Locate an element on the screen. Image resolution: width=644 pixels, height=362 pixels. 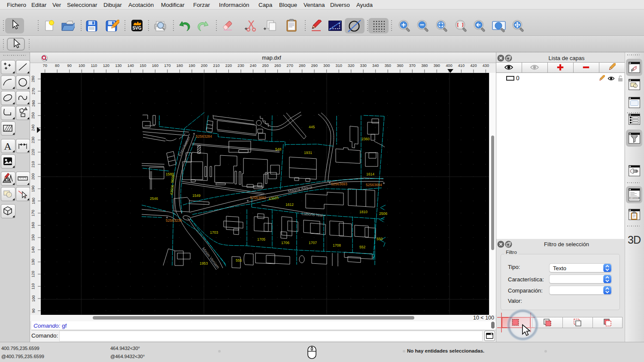
svg-text: 1705 is located at coordinates (261, 239).